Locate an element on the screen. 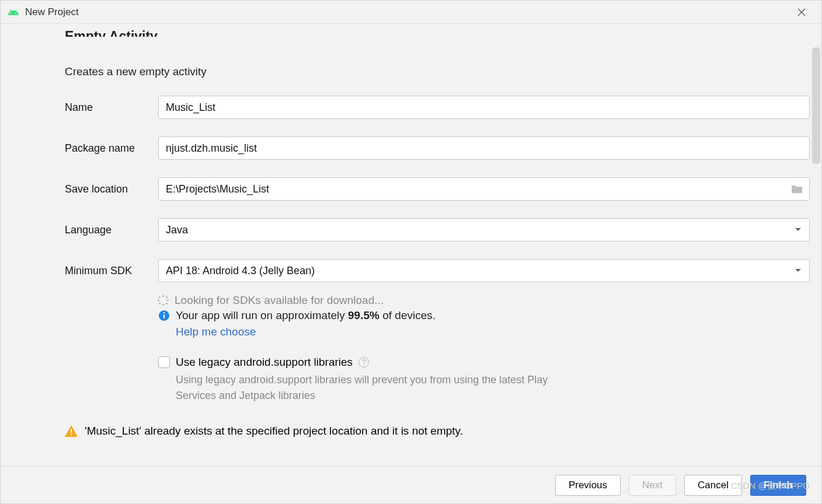 Image resolution: width=822 pixels, height=504 pixels. device-coverage-text: Your app will run on approximately 99.5%… is located at coordinates (306, 316).